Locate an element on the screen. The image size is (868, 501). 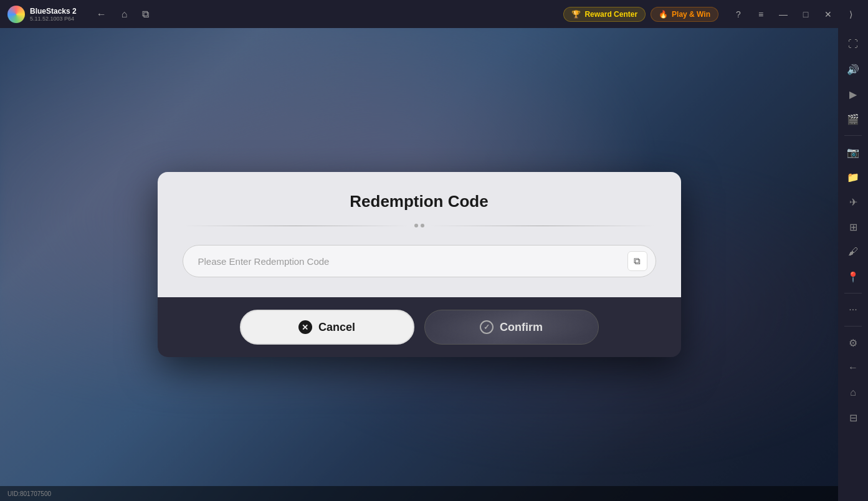
reward-center-emoji: 🏆 is located at coordinates (576, 14).